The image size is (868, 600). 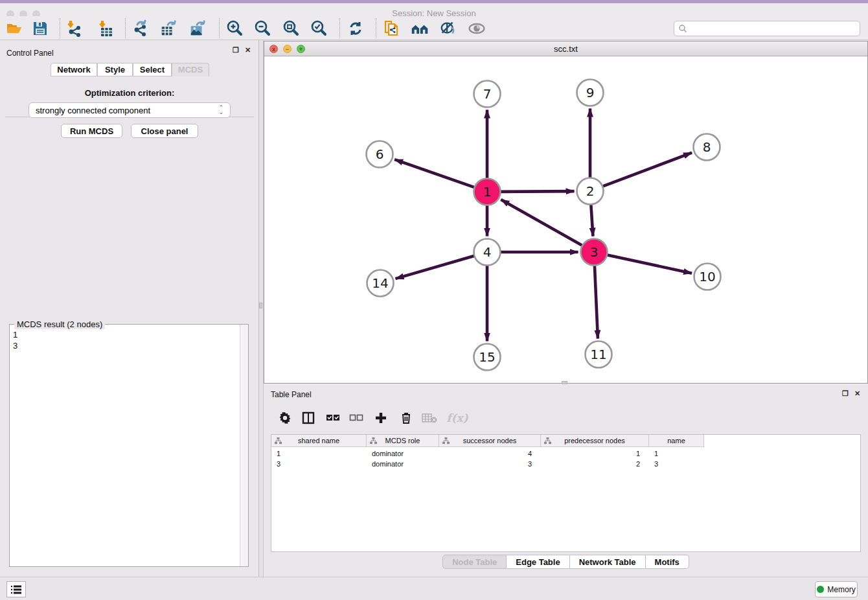 What do you see at coordinates (130, 110) in the screenshot?
I see `optimization-criterion-select: strongly connected component ⌃⌄` at bounding box center [130, 110].